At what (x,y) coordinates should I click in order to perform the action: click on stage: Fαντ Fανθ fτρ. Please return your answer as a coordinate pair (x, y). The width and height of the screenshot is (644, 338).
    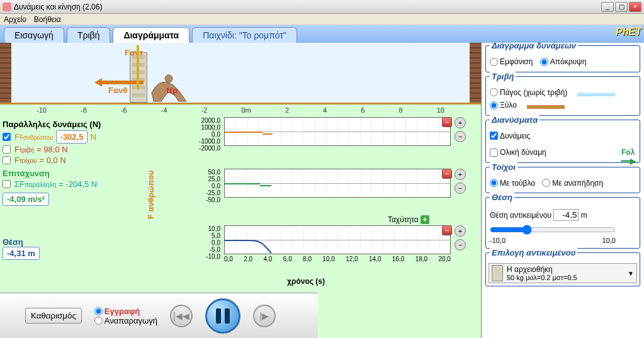
    Looking at the image, I should click on (240, 74).